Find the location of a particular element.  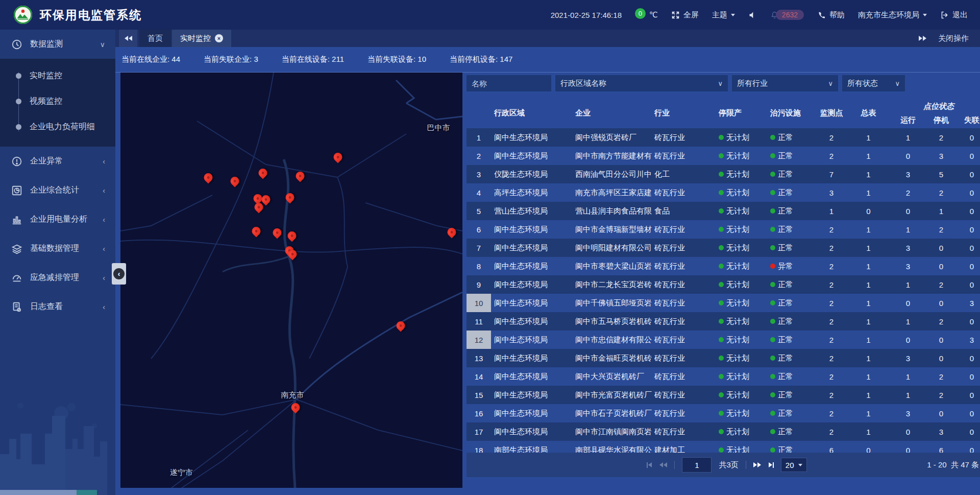

tab-close-icon: × is located at coordinates (219, 38).